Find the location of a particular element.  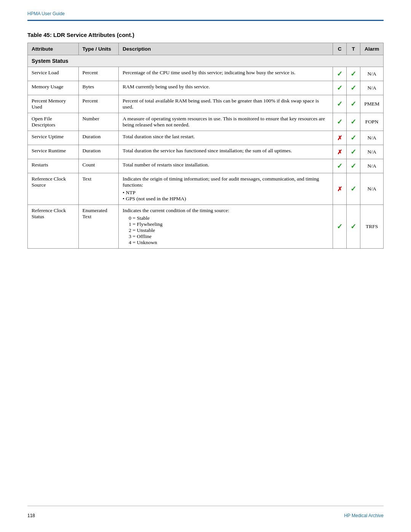

cell-description: Total duration the service has func­tion… is located at coordinates (226, 152).